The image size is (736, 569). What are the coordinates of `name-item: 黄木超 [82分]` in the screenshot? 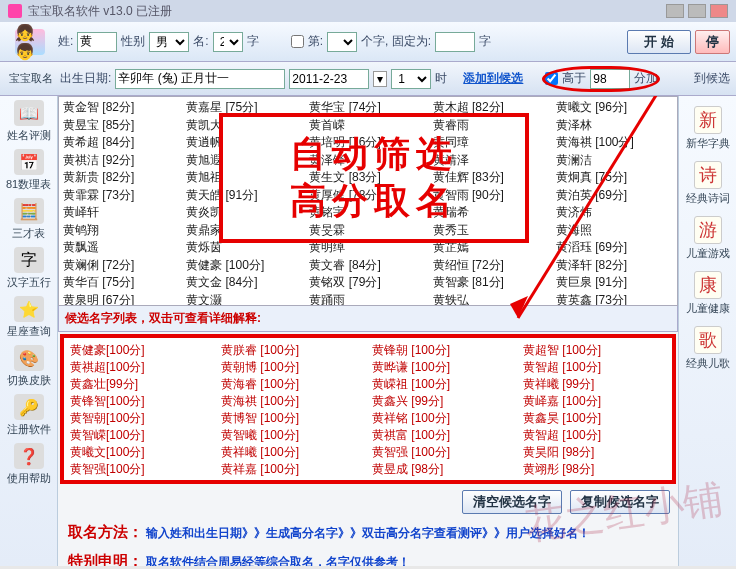 It's located at (492, 108).